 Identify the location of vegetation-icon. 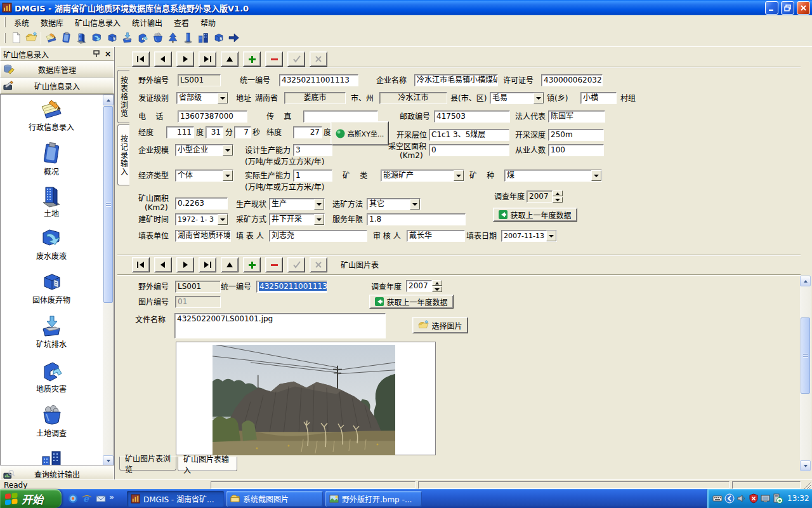
(173, 38).